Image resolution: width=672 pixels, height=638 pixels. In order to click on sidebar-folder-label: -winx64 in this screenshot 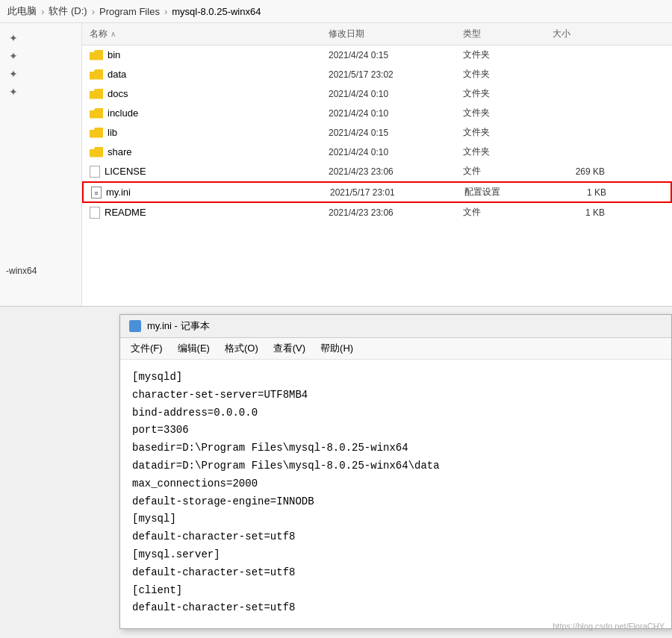, I will do `click(21, 271)`.